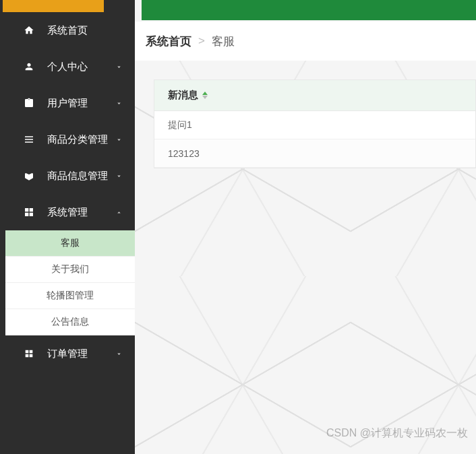  What do you see at coordinates (29, 212) in the screenshot?
I see `grid-icon` at bounding box center [29, 212].